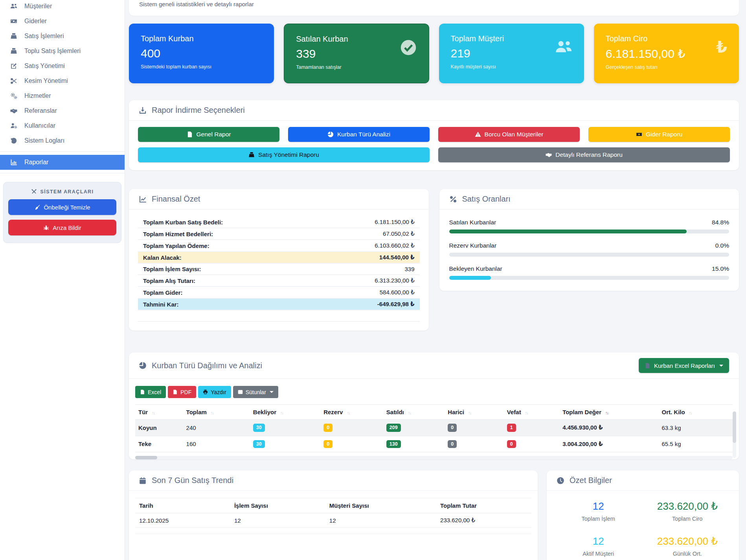 The height and width of the screenshot is (560, 746). I want to click on scissors-icon, so click(14, 81).